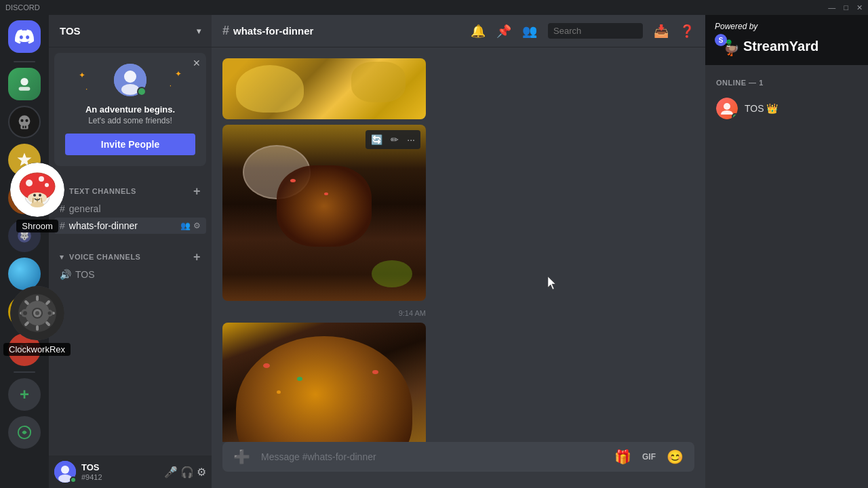 The image size is (868, 488). I want to click on server-sidebar: ⚔ 🐺, so click(24, 251).